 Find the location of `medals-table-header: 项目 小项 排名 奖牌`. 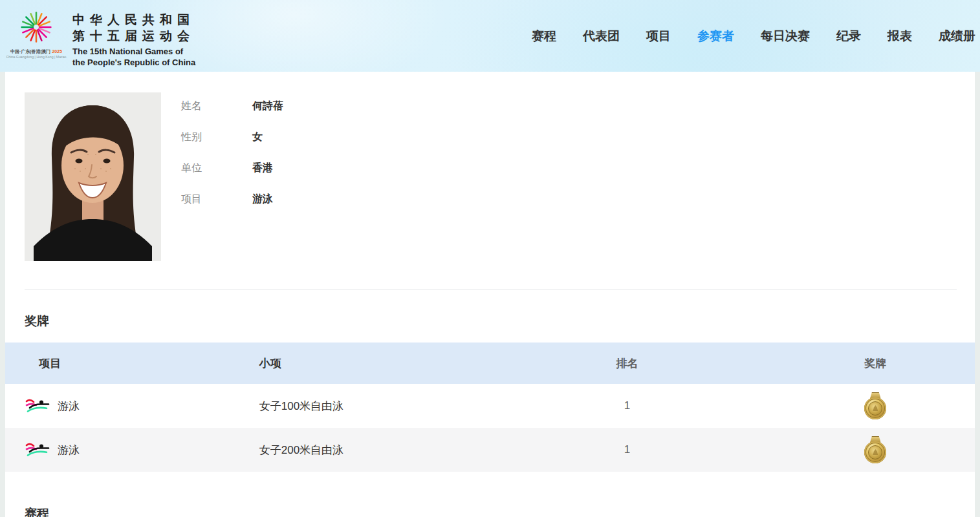

medals-table-header: 项目 小项 排名 奖牌 is located at coordinates (490, 363).